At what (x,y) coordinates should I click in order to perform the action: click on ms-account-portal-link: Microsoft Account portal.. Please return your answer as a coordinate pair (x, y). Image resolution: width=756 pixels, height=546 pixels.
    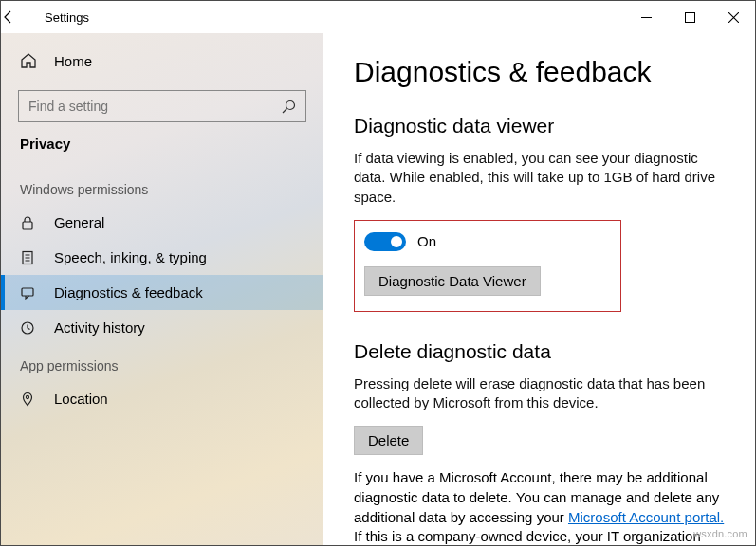
    Looking at the image, I should click on (646, 518).